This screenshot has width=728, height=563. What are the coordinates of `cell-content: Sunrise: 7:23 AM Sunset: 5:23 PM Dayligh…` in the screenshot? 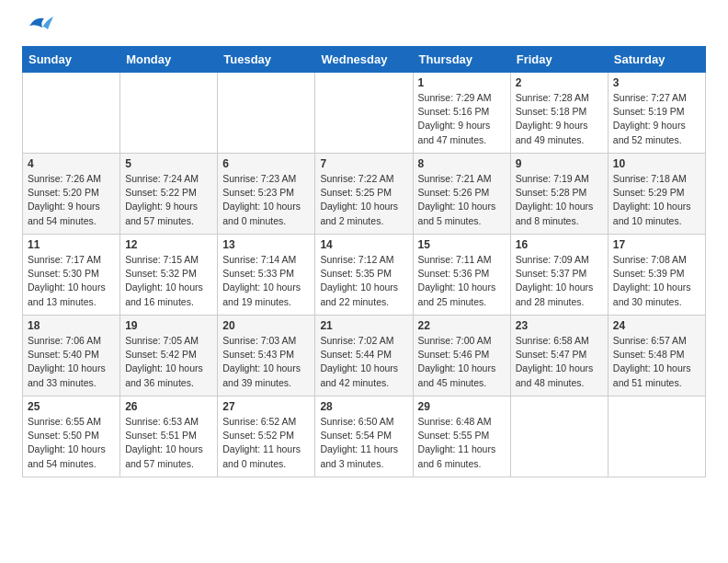 It's located at (267, 201).